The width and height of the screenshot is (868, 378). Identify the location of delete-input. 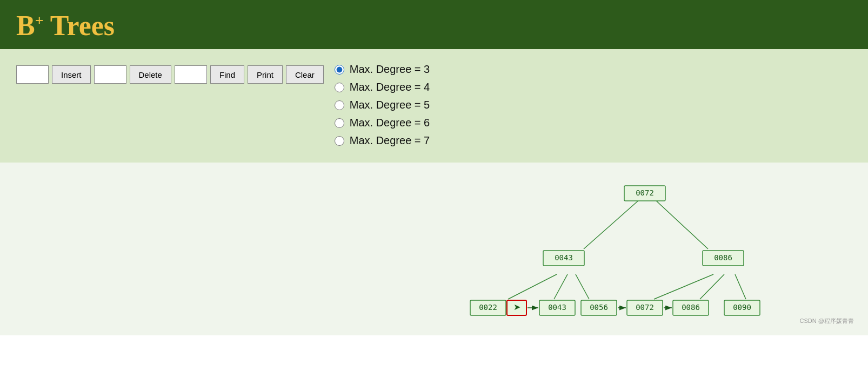
(110, 75).